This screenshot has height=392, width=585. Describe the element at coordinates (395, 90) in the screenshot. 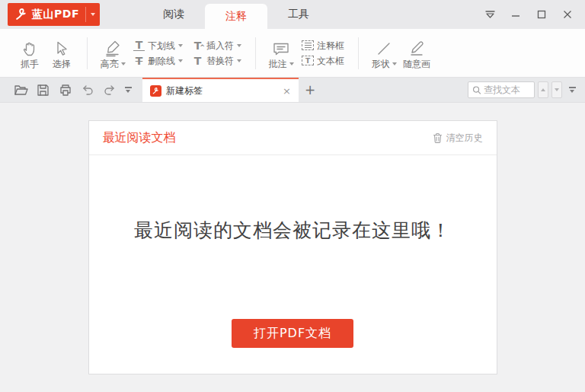

I see `tabbar-spacer` at that location.